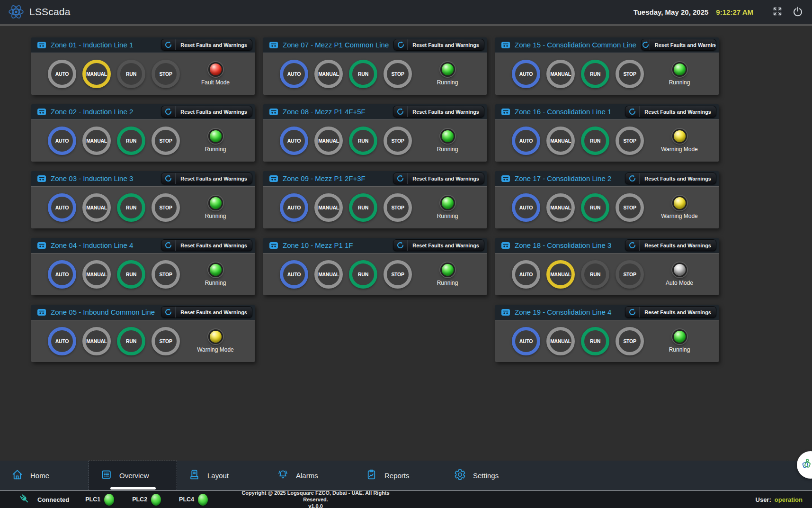 This screenshot has height=508, width=812. Describe the element at coordinates (679, 208) in the screenshot. I see `status-indicator: Warning Mode` at that location.